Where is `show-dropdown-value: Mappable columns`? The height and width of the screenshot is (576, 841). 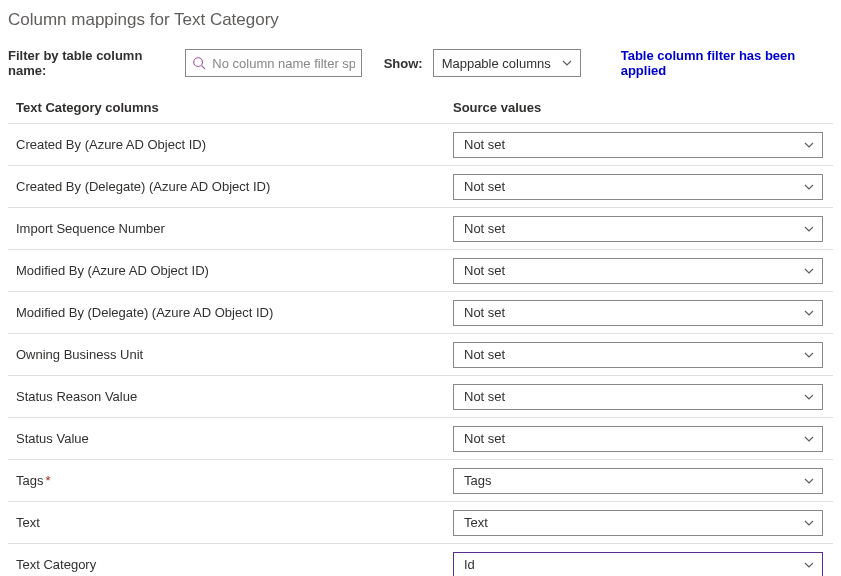
show-dropdown-value: Mappable columns is located at coordinates (496, 64).